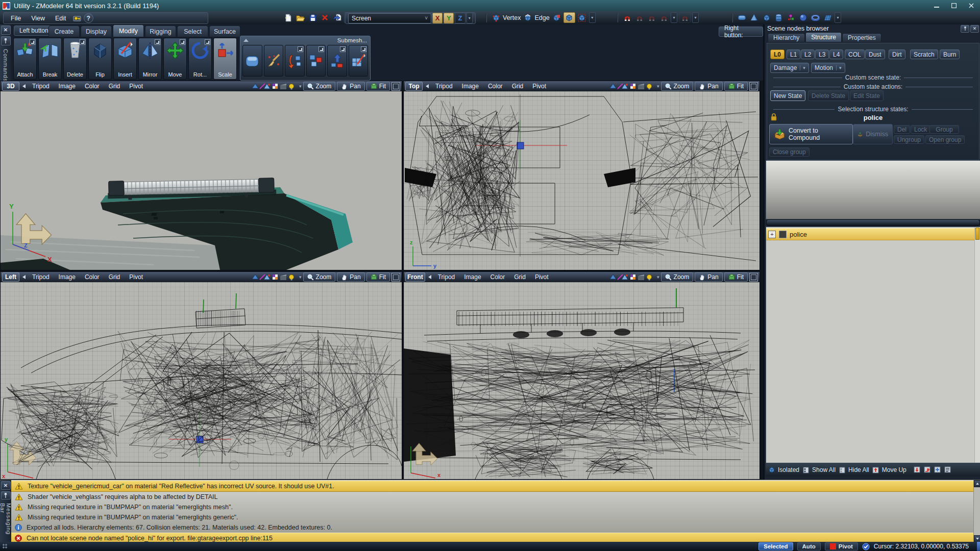 This screenshot has width=980, height=551. What do you see at coordinates (772, 470) in the screenshot?
I see `isolated-icon` at bounding box center [772, 470].